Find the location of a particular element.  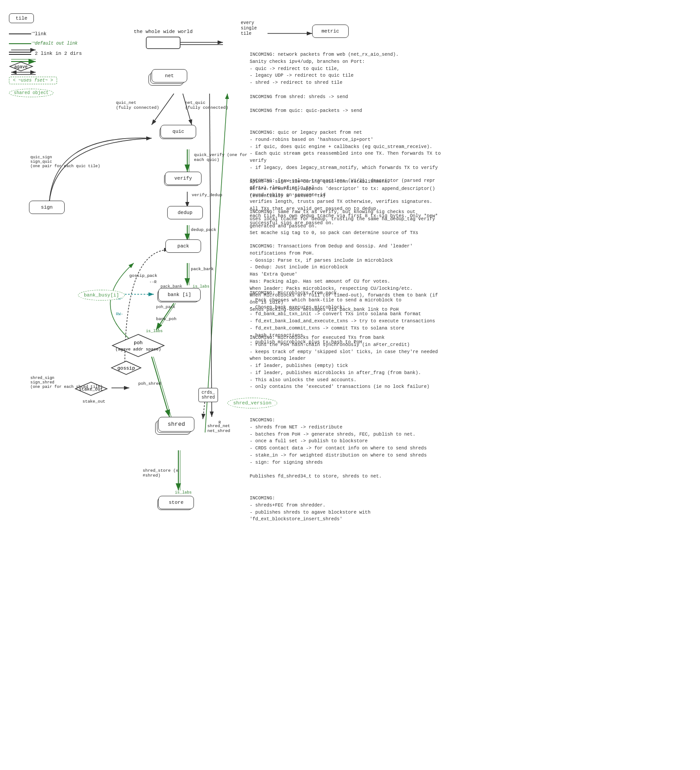

net-label: net is located at coordinates (169, 76).